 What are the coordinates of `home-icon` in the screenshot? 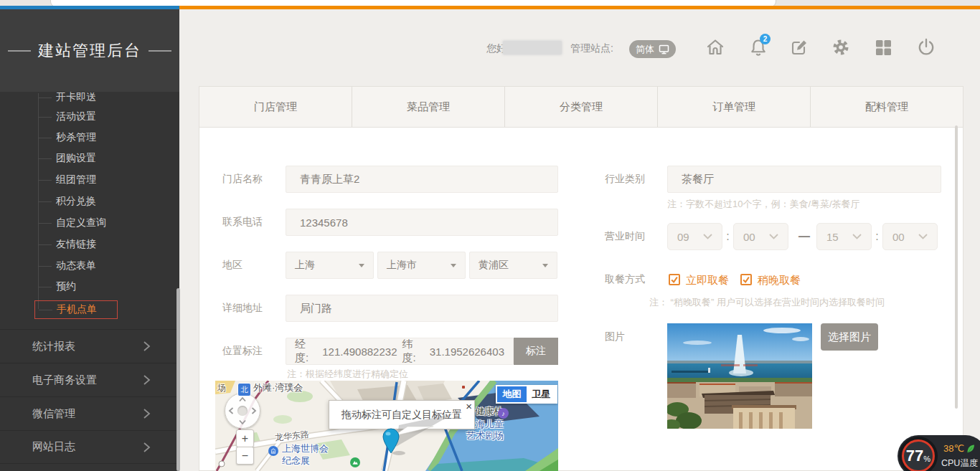 It's located at (715, 47).